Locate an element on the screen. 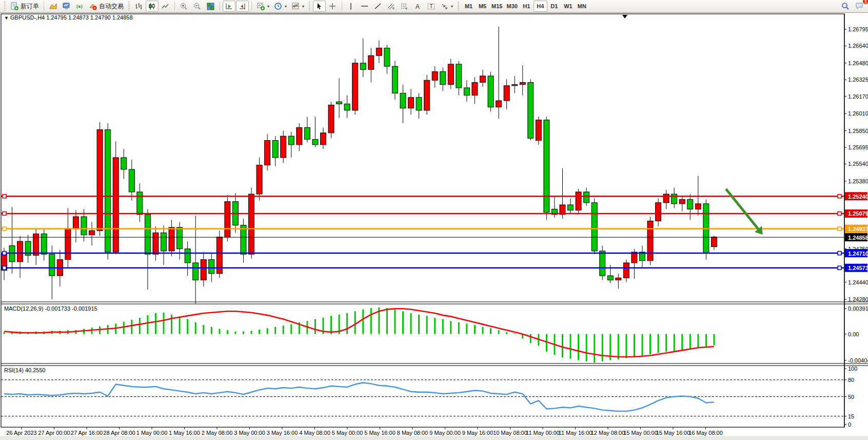 The image size is (868, 440). rsi-tick-label: 15 is located at coordinates (851, 416).